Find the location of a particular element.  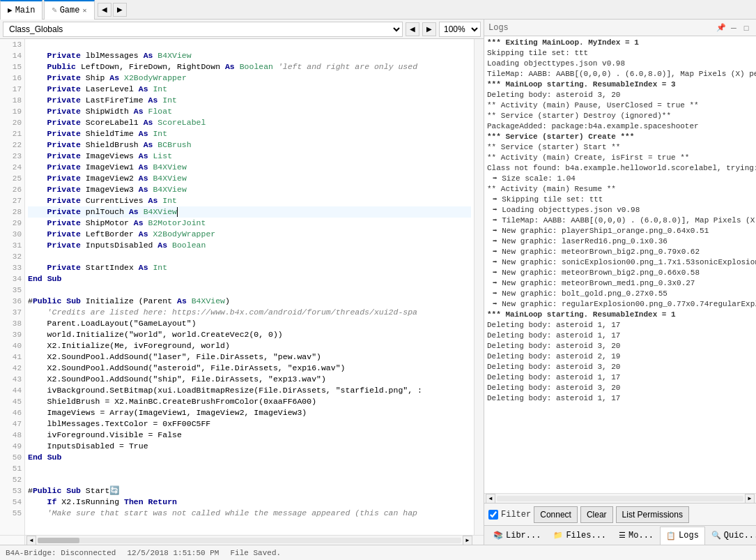

class-select: Class_Globals is located at coordinates (203, 29).